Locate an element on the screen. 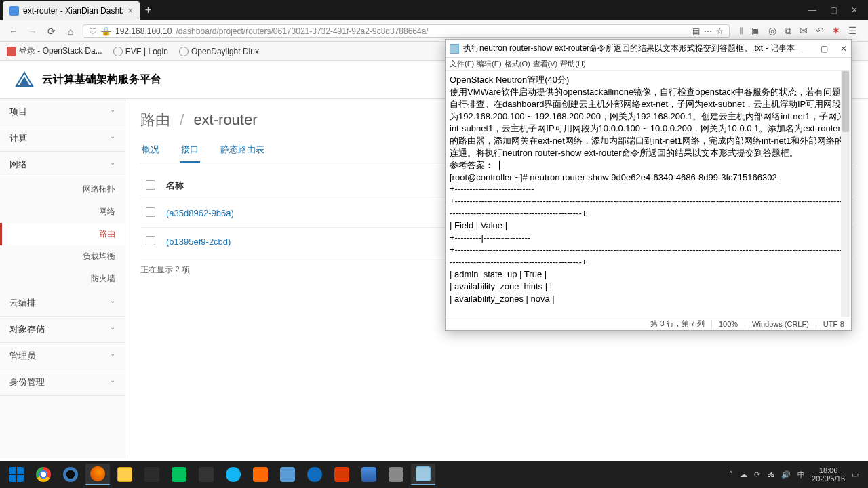 The width and height of the screenshot is (868, 488). sidebar-objectstore: 对象存储⌄ is located at coordinates (62, 329).